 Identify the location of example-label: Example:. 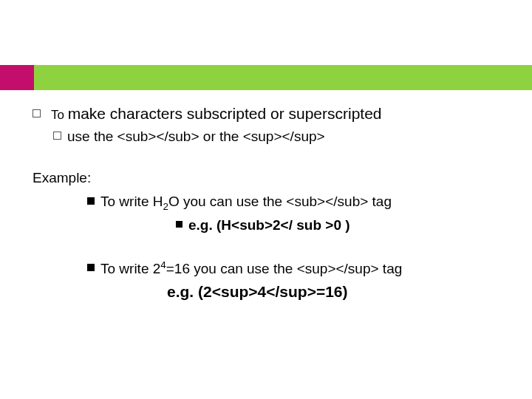
(271, 178).